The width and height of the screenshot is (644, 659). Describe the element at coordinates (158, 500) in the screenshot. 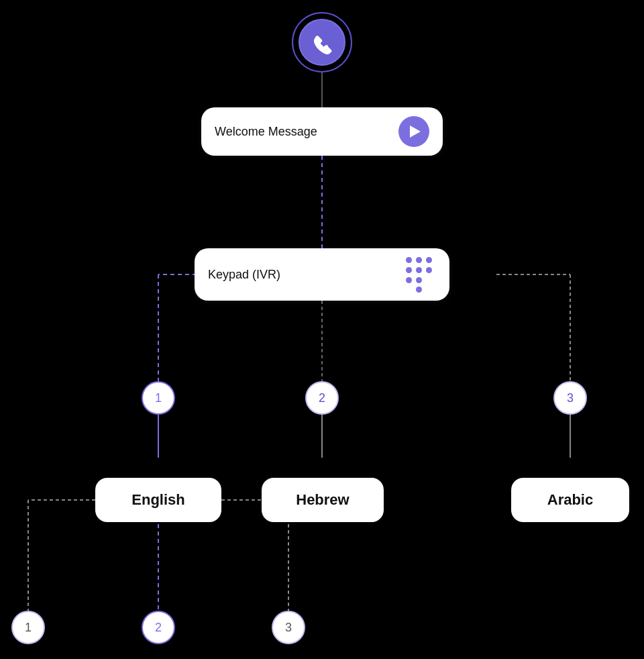

I see `english-label: English` at that location.